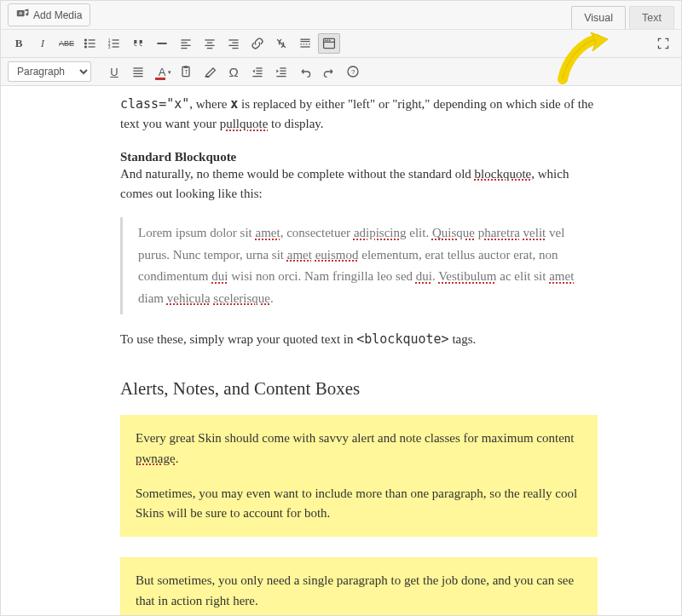 The image size is (682, 616). I want to click on special-char-button: Ω, so click(234, 72).